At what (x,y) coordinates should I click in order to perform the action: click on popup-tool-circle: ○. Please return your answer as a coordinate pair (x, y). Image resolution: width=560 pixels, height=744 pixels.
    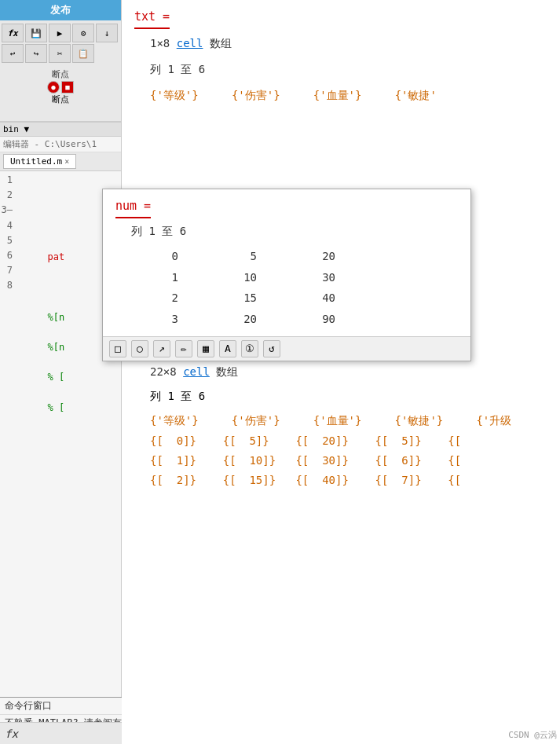
    Looking at the image, I should click on (140, 349).